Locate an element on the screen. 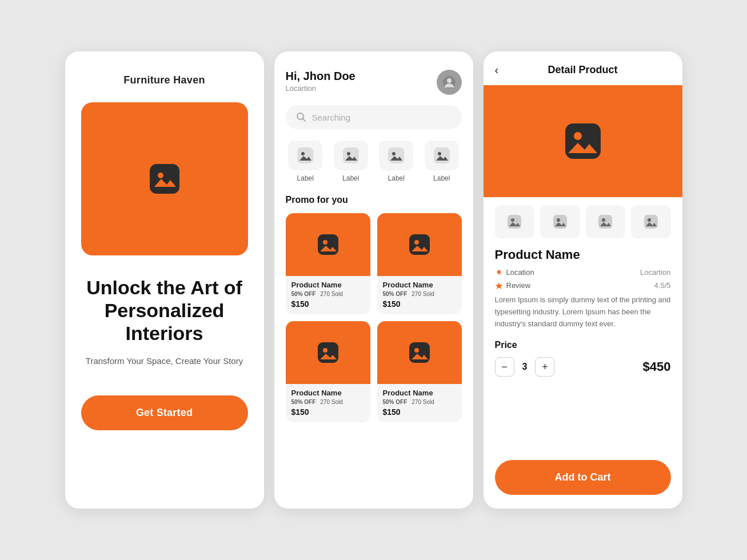 The width and height of the screenshot is (747, 560). product-price-0: $150 is located at coordinates (328, 304).